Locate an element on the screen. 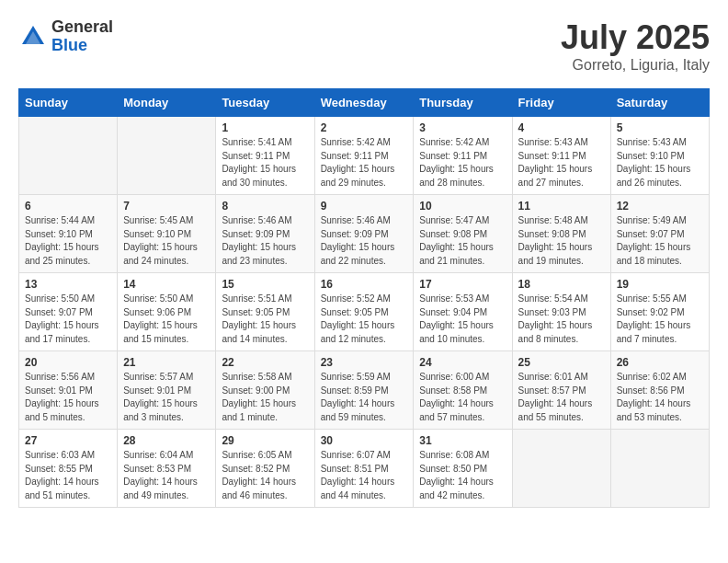  day-info: Sunrise: 5:43 AM Sunset: 9:10 PM Dayligh… is located at coordinates (660, 163).